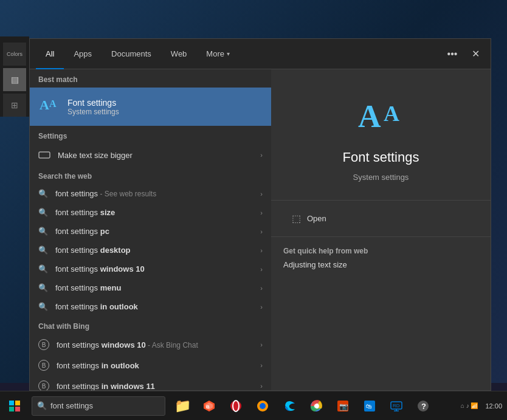  Describe the element at coordinates (261, 365) in the screenshot. I see `arrow-bing-1: ›` at that location.